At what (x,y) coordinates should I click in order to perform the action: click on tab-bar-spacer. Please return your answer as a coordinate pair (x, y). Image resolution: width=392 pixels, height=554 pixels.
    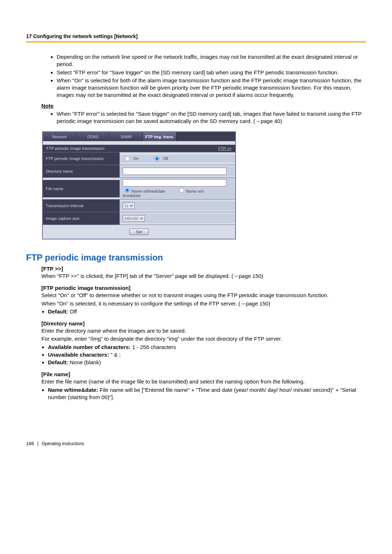
    Looking at the image, I should click on (206, 136).